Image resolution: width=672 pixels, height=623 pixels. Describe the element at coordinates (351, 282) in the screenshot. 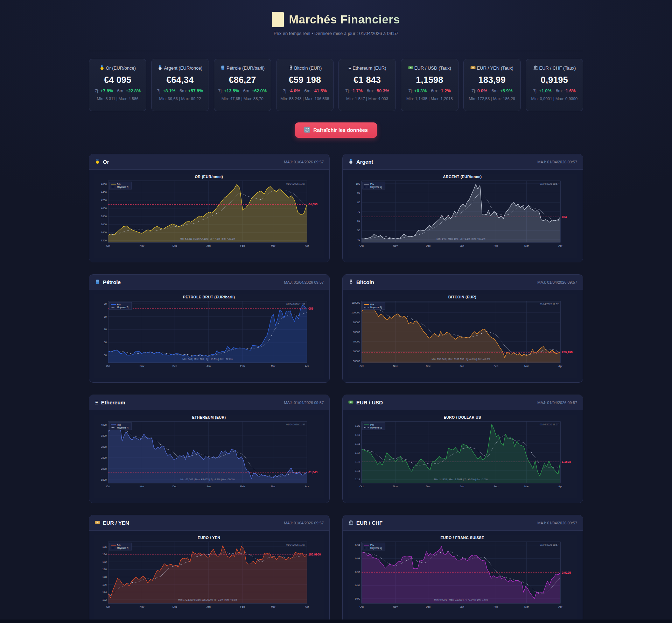

I see `bitcoin-icon` at that location.